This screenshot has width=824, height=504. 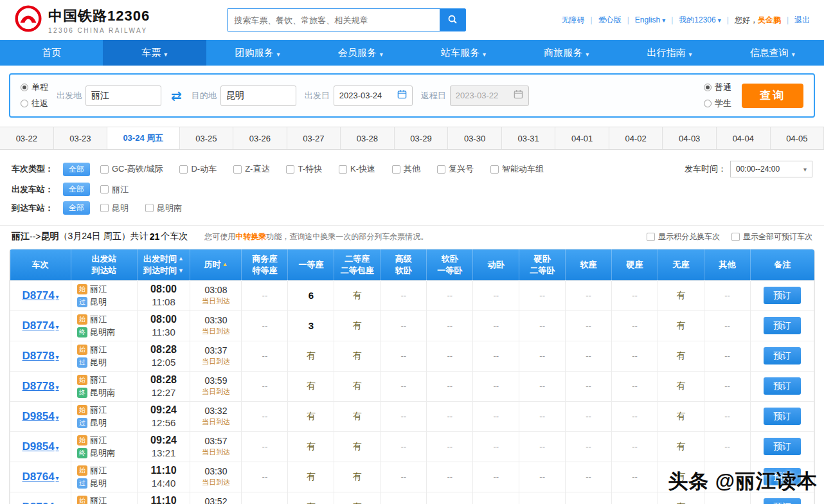 I want to click on column-header: 硬座, so click(x=635, y=265).